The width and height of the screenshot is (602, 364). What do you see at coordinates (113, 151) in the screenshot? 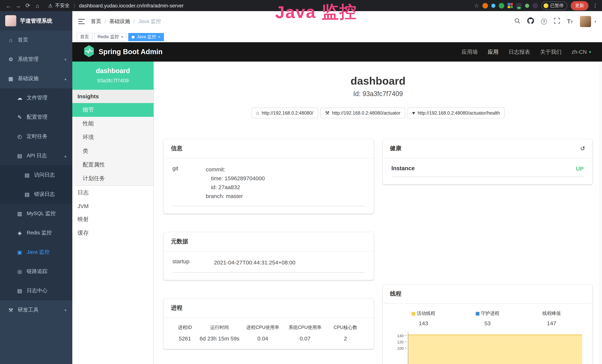
I see `sba-menu-item-classes: 类` at bounding box center [113, 151].